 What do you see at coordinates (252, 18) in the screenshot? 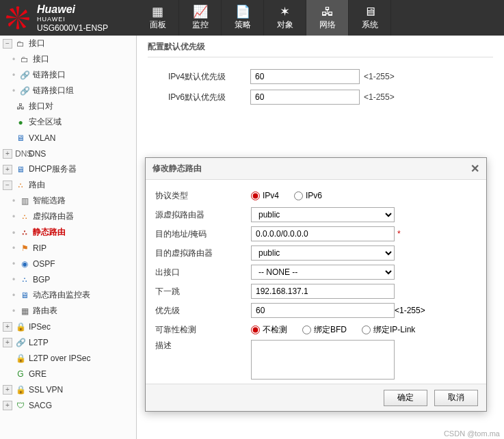
I see `header: Huawei HUAWEI USG6000V1-ENSP ▦面板📈监控📄策略✶对…` at bounding box center [252, 18].